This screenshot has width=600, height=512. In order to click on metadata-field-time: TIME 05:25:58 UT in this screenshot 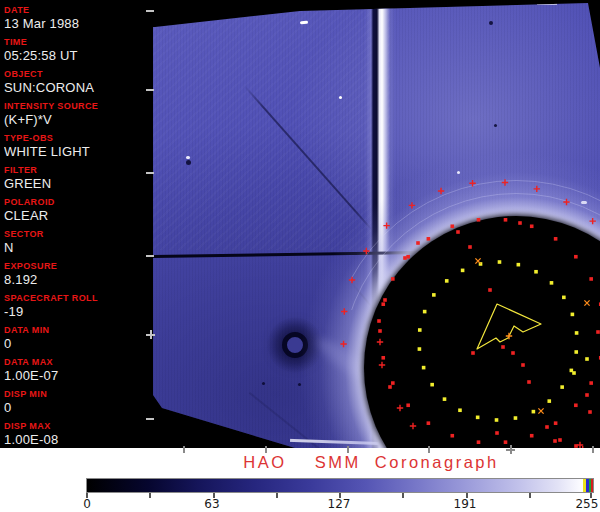, I will do `click(77, 50)`.